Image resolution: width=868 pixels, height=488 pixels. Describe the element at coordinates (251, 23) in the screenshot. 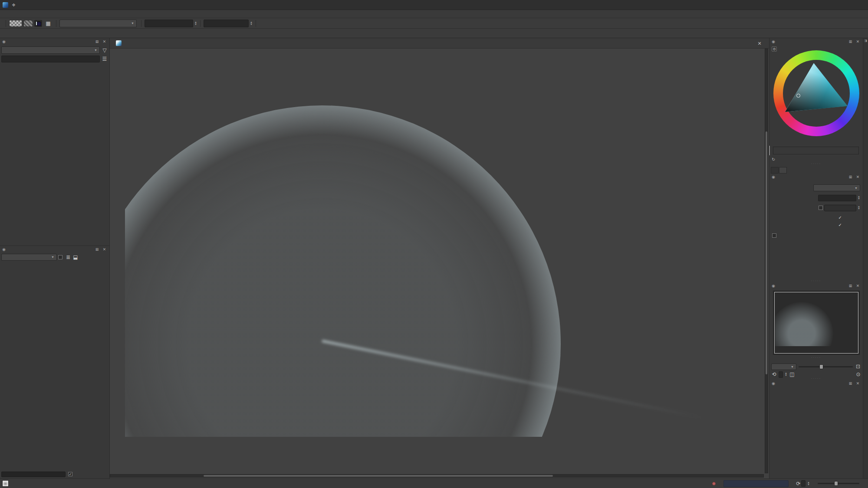

I see `brush-size-spinner: ▲▼` at that location.